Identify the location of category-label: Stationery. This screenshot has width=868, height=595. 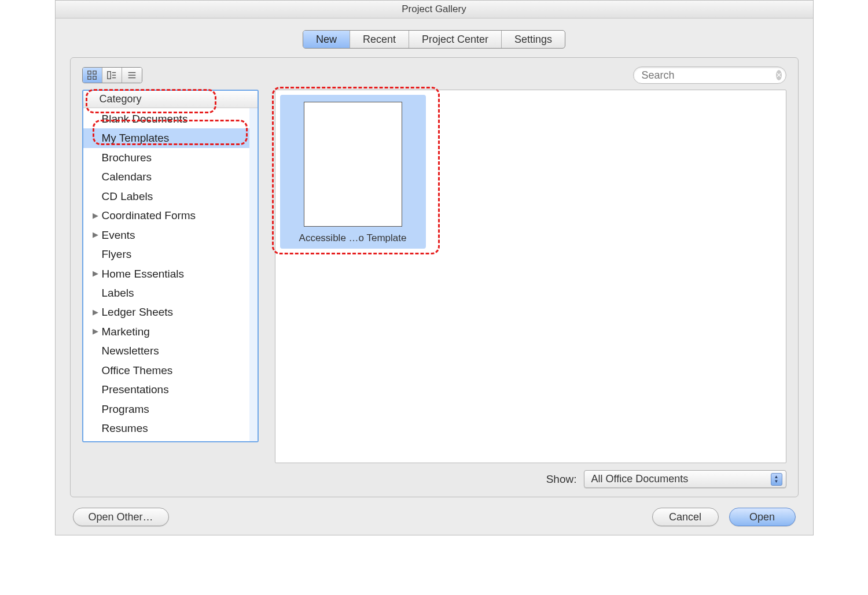
(127, 440).